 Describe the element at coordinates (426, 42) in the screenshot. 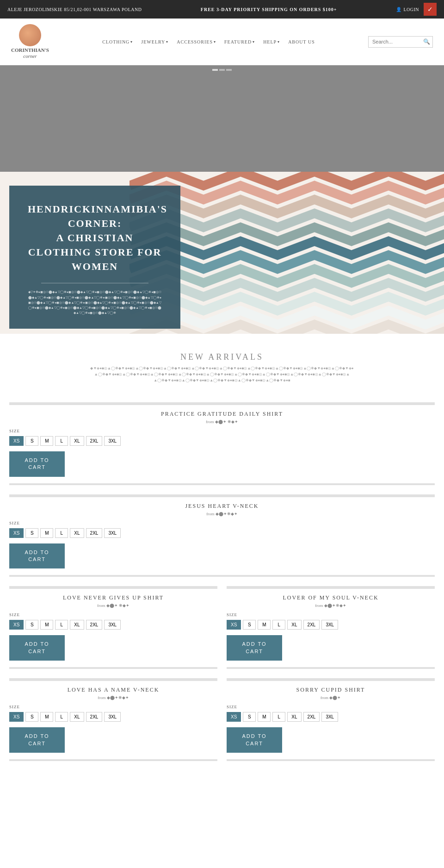

I see `search-icon: 🔍` at that location.